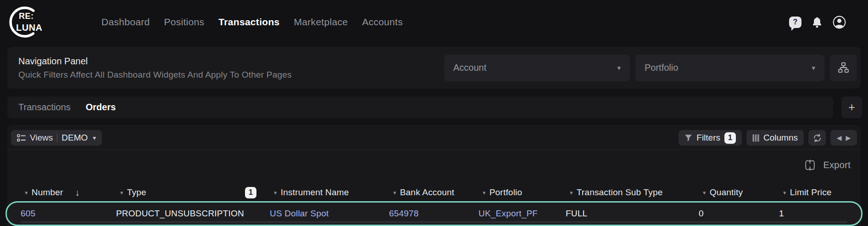  I want to click on column-header-limit-price: ▾ Limit Price, so click(816, 192).